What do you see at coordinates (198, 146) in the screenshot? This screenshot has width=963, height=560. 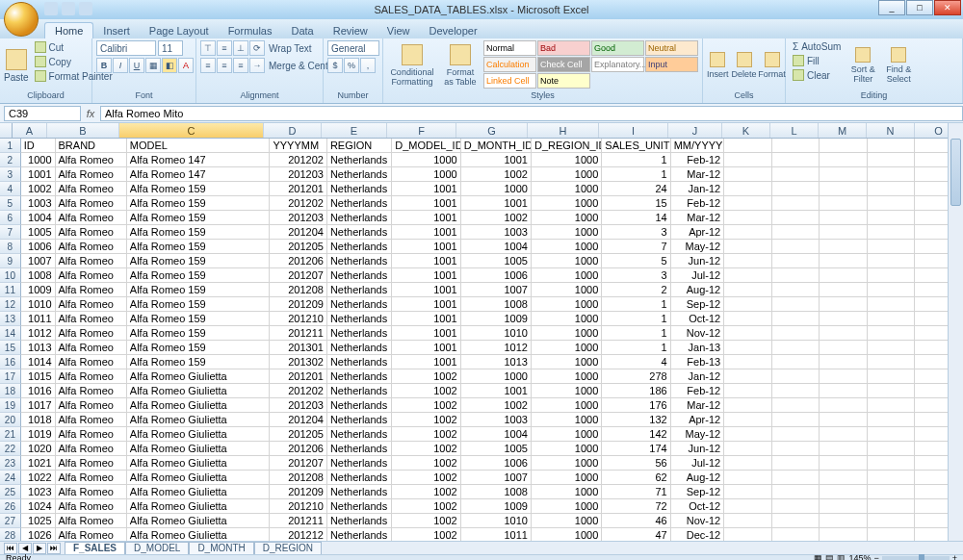 I see `cell: MODEL` at bounding box center [198, 146].